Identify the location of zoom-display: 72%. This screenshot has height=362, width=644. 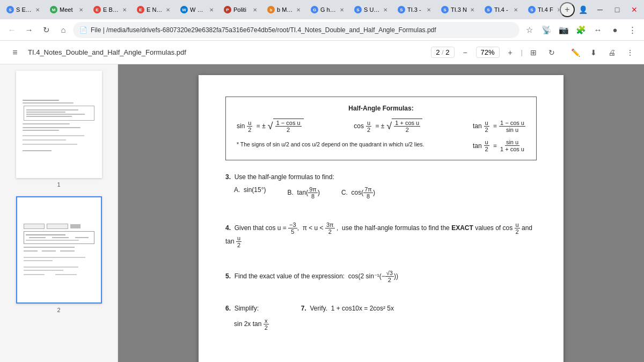
(488, 53).